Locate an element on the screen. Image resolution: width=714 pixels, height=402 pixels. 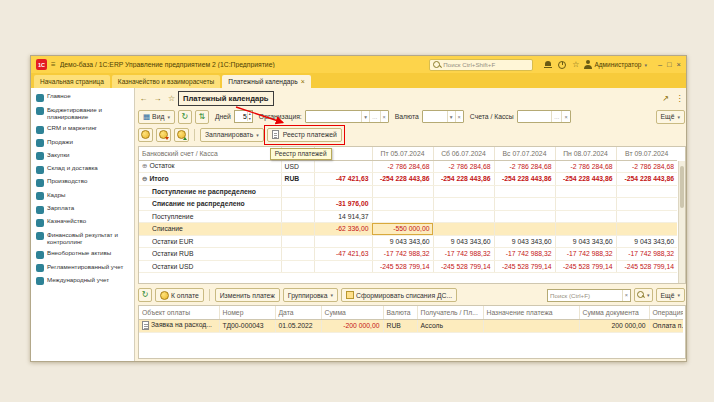
sidebar-item-home: Главное is located at coordinates (82, 98).